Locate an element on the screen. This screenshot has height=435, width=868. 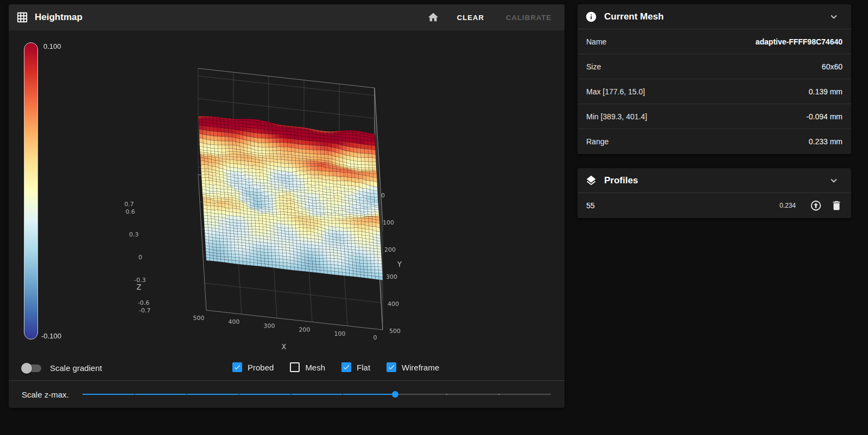
profile-range-value: 0.234 is located at coordinates (788, 206).